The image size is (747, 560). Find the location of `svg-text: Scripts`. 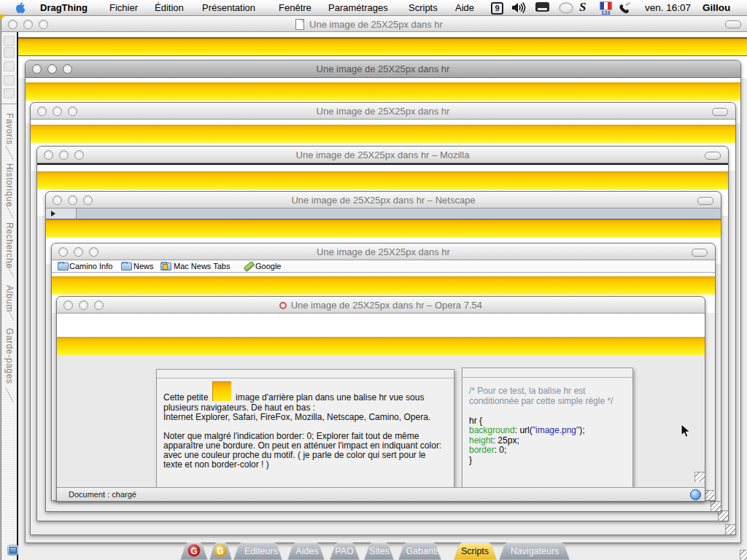

svg-text: Scripts is located at coordinates (475, 551).